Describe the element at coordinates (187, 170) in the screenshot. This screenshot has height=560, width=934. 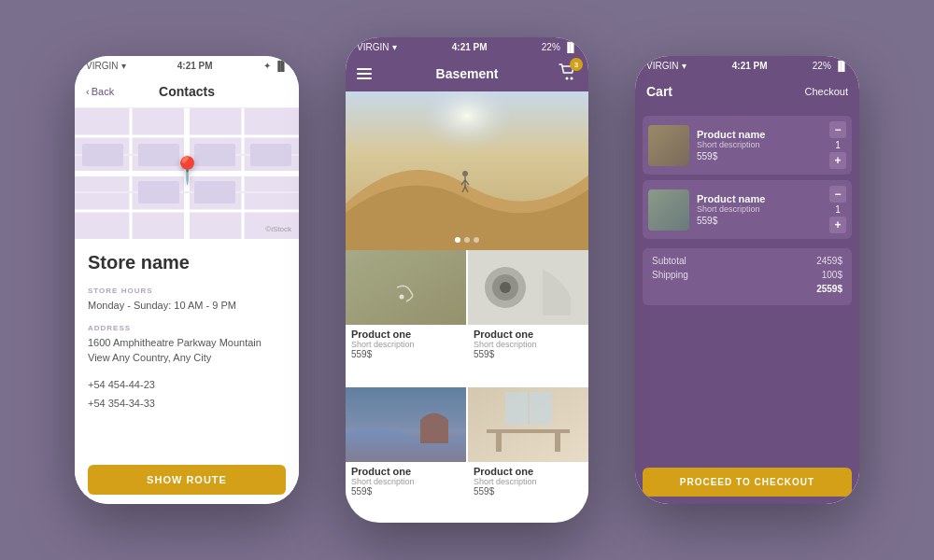
I see `map-pin: 📍` at that location.